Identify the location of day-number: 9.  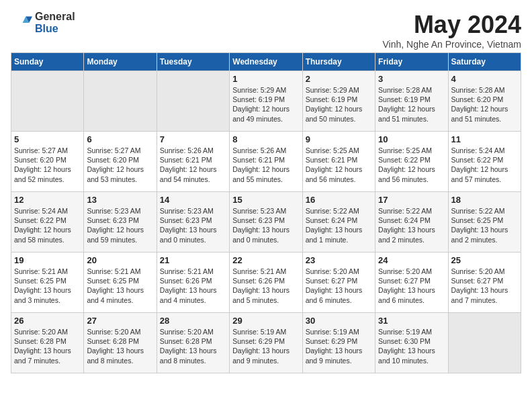
(339, 140).